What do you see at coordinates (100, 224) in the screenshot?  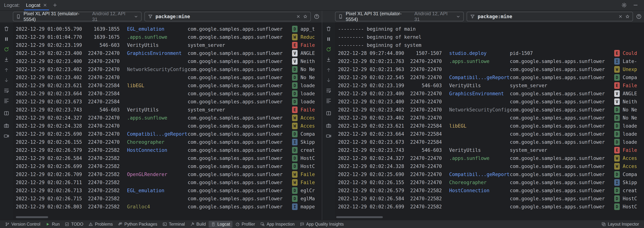 I see `status-item-problems: Problems` at bounding box center [100, 224].